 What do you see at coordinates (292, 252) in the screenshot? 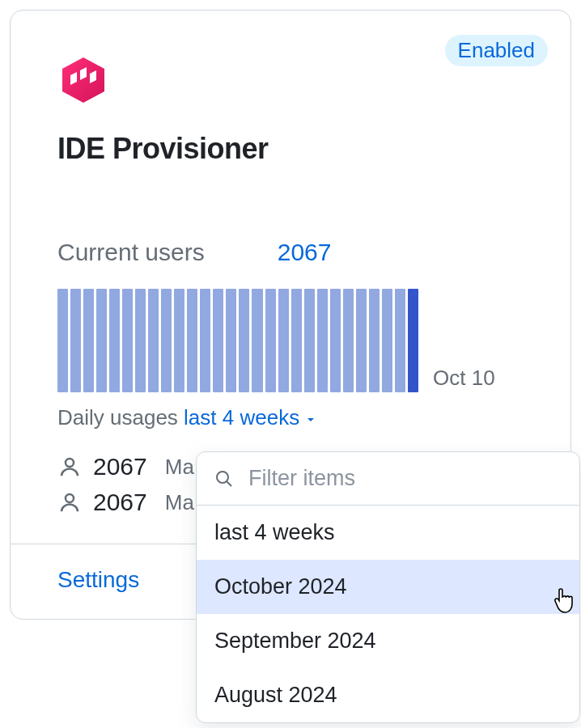
I see `current-users-row: Current users 2067` at bounding box center [292, 252].